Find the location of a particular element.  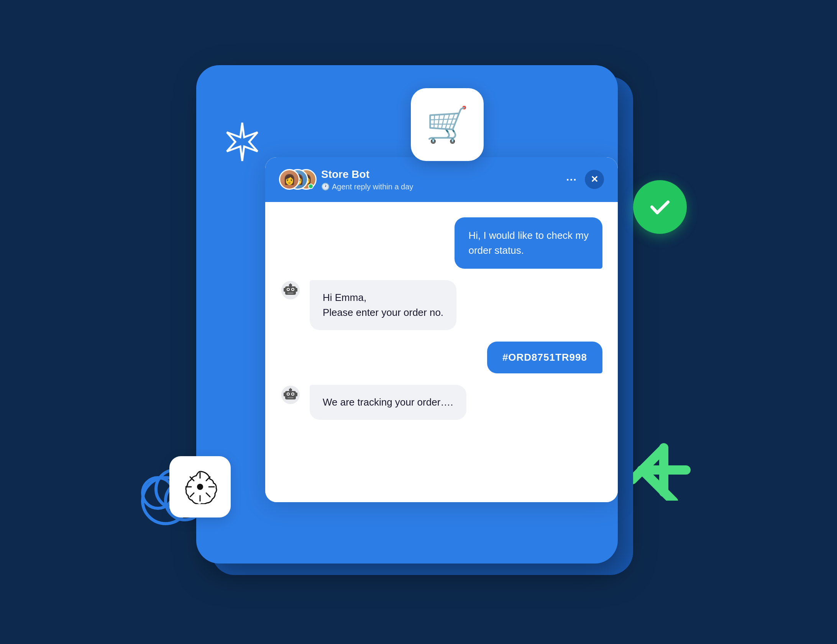

bubble-user-1: Hi, I would like to check myorder status… is located at coordinates (528, 243).